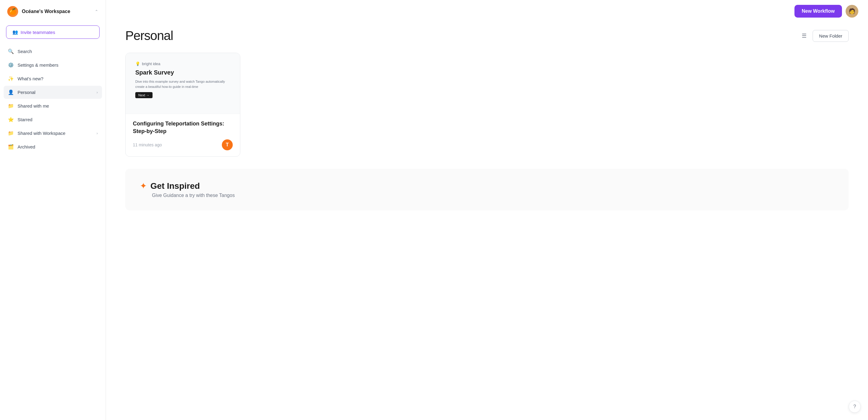 The image size is (868, 420). Describe the element at coordinates (493, 195) in the screenshot. I see `inspired-subtitle: Give Guidance a try with these Tangos` at that location.